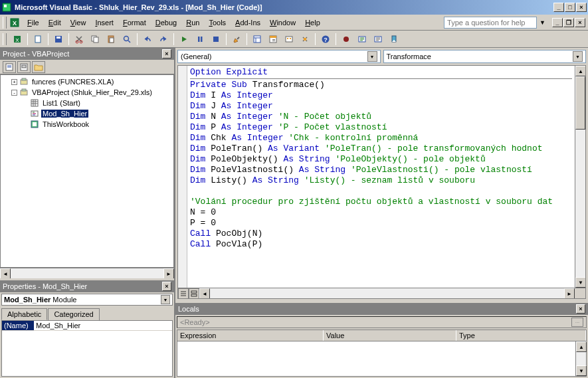 The width and height of the screenshot is (588, 378). What do you see at coordinates (521, 335) in the screenshot?
I see `locals-column-type: Type` at bounding box center [521, 335].